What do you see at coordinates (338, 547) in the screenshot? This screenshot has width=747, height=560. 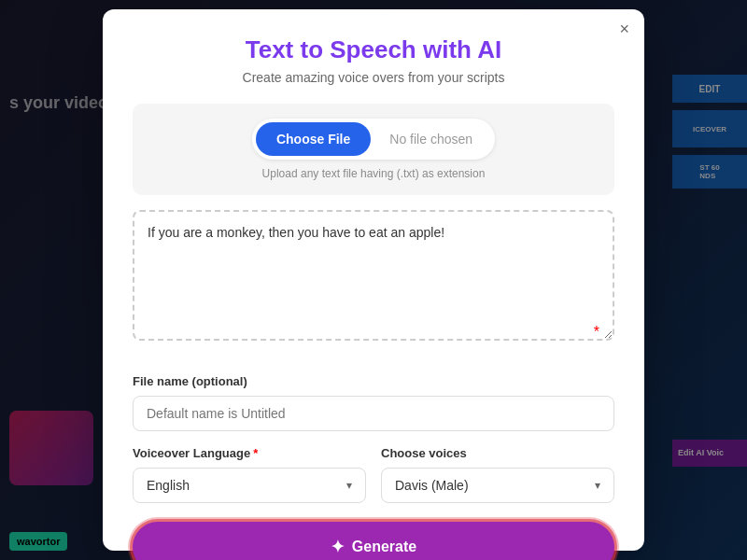 I see `generate-sparkle-icon: ✦` at bounding box center [338, 547].